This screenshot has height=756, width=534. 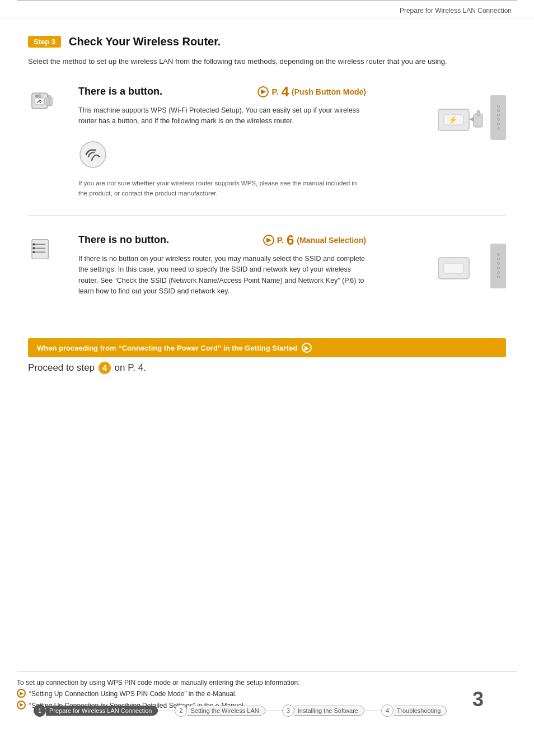 I want to click on footer-intro: To set up connection by using WPS PIN co…, so click(x=267, y=683).